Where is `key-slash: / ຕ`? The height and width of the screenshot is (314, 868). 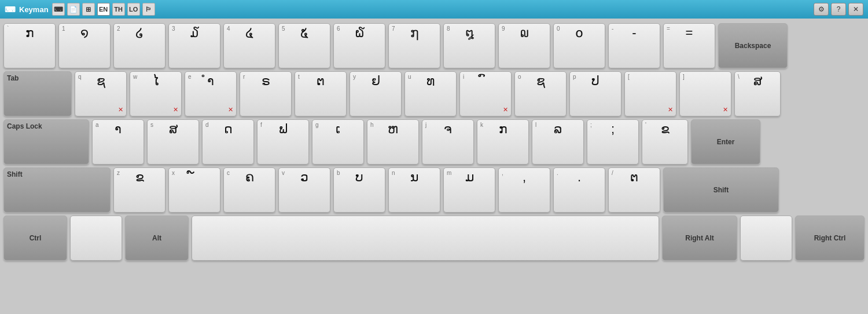 key-slash: / ຕ is located at coordinates (634, 190).